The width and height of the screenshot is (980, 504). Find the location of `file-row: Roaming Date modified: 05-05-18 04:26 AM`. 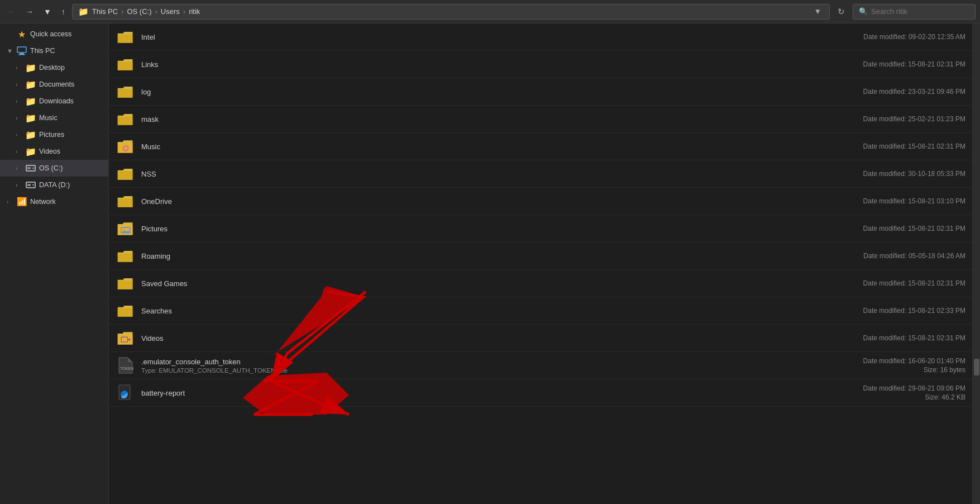

file-row: Roaming Date modified: 05-05-18 04:26 AM is located at coordinates (541, 256).